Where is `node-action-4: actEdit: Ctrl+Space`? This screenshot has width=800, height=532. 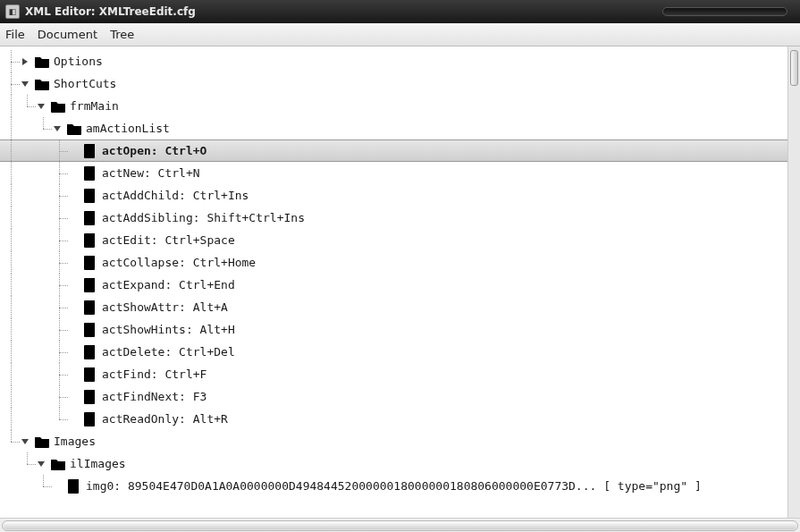 node-action-4: actEdit: Ctrl+Space is located at coordinates (395, 240).